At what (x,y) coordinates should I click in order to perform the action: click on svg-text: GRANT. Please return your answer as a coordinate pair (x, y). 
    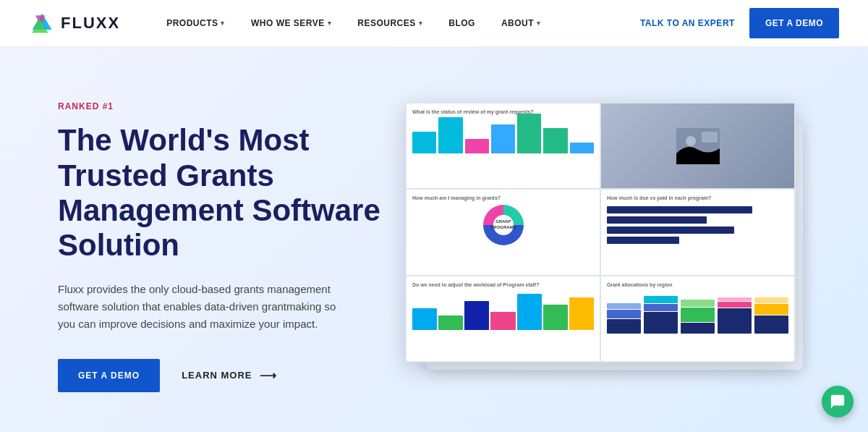
    Looking at the image, I should click on (503, 221).